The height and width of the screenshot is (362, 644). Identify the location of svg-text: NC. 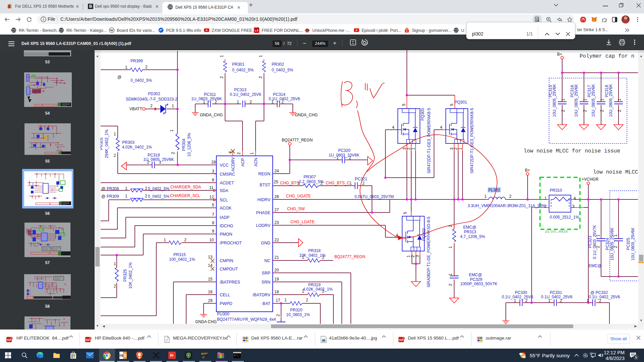
(267, 261).